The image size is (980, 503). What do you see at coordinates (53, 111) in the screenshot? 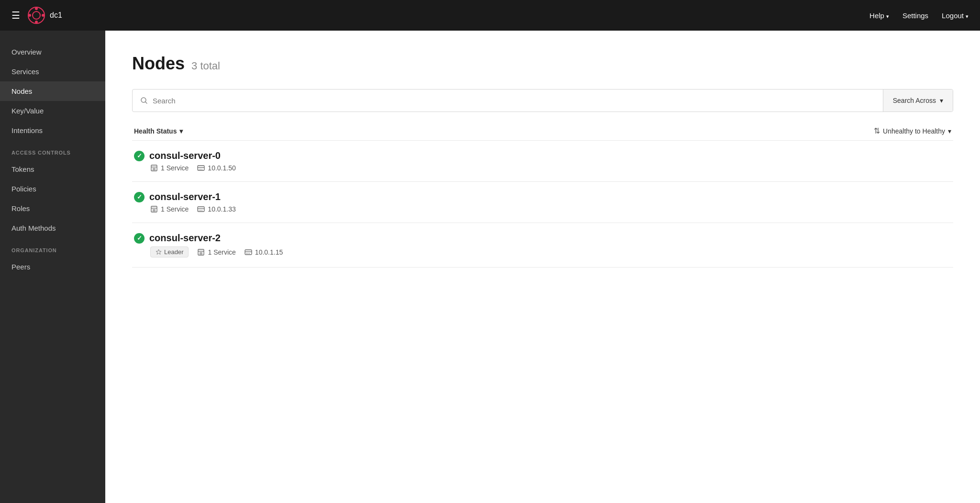
I see `sidebar-item-keyvalue: Key/Value` at bounding box center [53, 111].